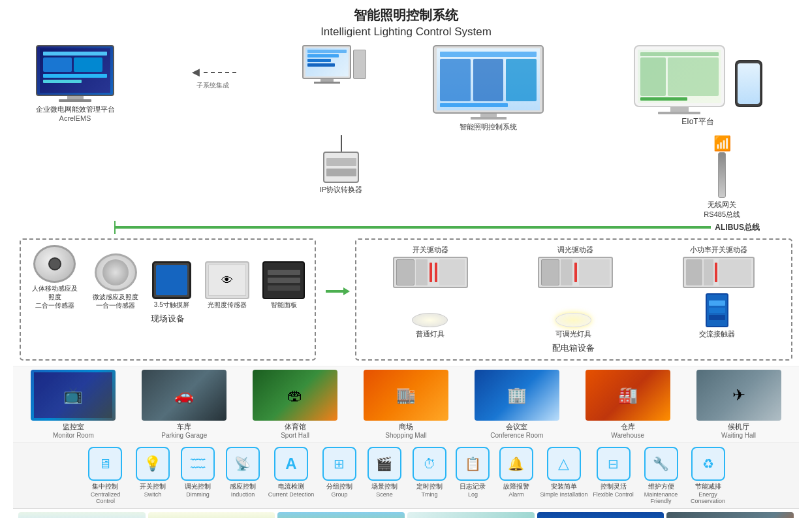  What do you see at coordinates (517, 435) in the screenshot?
I see `scene-5-en: Conference Room` at bounding box center [517, 435].